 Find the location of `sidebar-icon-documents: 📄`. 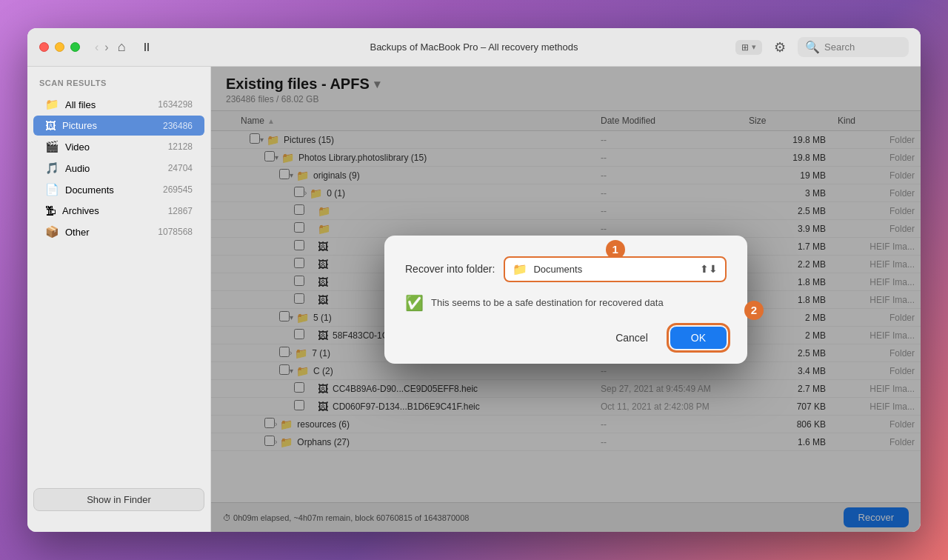

sidebar-icon-documents: 📄 is located at coordinates (52, 190).